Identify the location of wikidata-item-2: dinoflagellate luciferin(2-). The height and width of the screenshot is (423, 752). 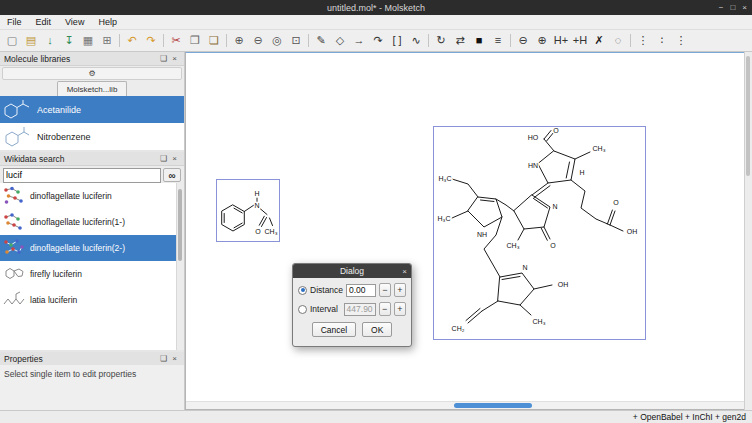
(88, 248).